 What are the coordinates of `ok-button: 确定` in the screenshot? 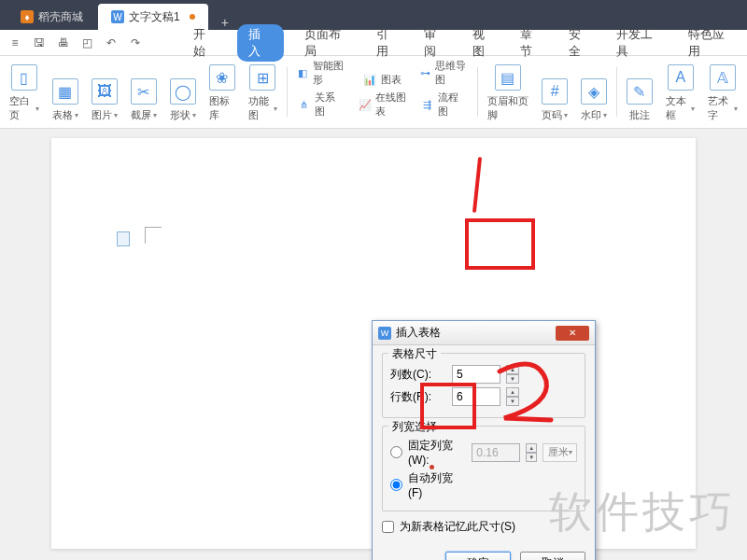 It's located at (478, 556).